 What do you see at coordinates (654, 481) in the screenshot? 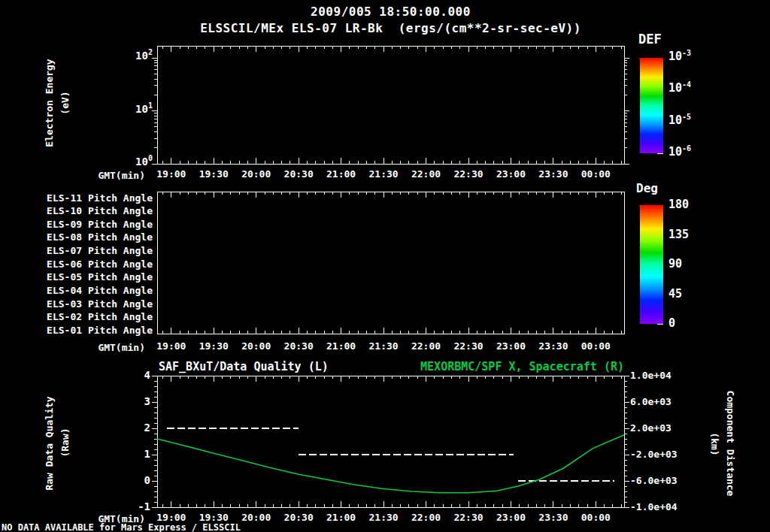
I see `distance-ytick-label: -6.0e+03` at bounding box center [654, 481].